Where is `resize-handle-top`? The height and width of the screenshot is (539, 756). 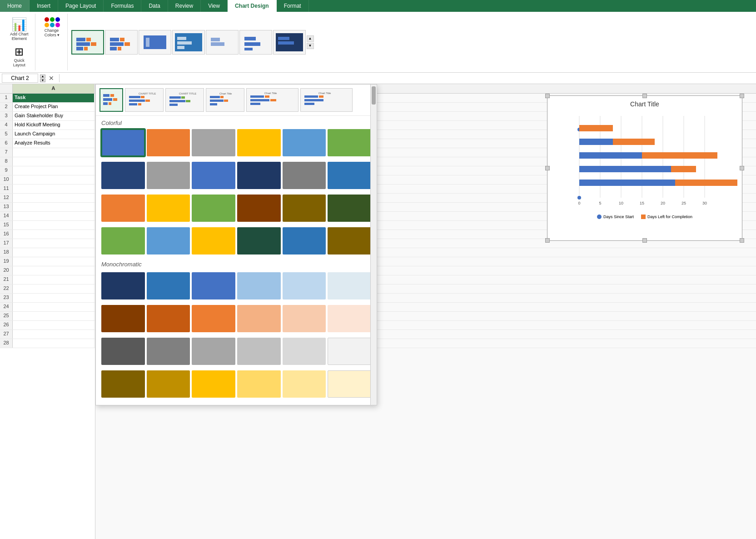 resize-handle-top is located at coordinates (645, 96).